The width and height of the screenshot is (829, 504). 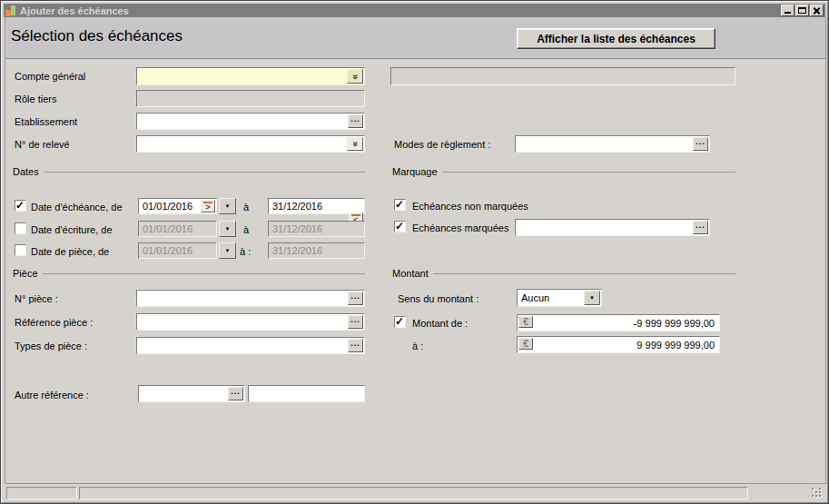 I want to click on date-echeance-label: Date d'échéance, de, so click(x=76, y=207).